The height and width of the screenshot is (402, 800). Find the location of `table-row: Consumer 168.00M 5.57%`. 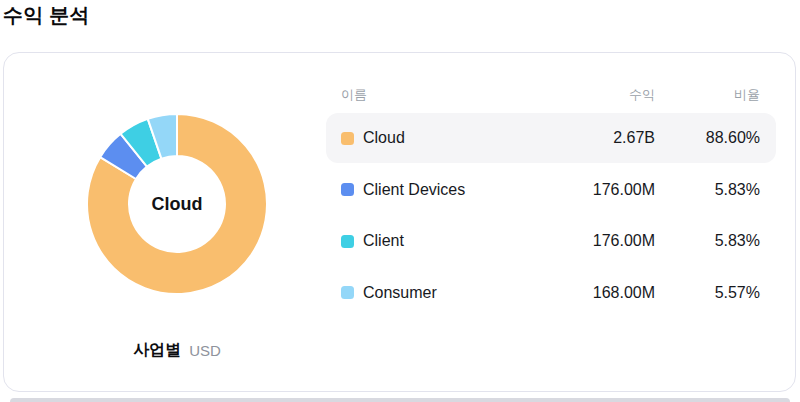

table-row: Consumer 168.00M 5.57% is located at coordinates (551, 293).